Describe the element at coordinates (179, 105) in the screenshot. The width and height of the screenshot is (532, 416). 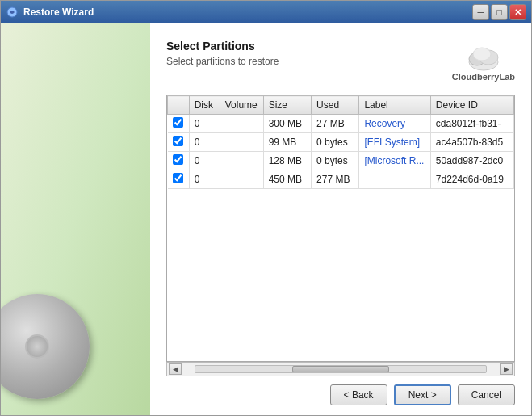
I see `col-header-check` at that location.